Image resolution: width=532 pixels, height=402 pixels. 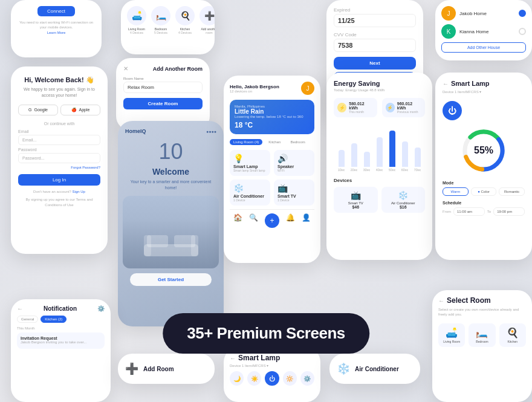 What do you see at coordinates (380, 166) in the screenshot?
I see `energy-card: Energy Saving Today: Energy Usage 48.8 k…` at bounding box center [380, 166].